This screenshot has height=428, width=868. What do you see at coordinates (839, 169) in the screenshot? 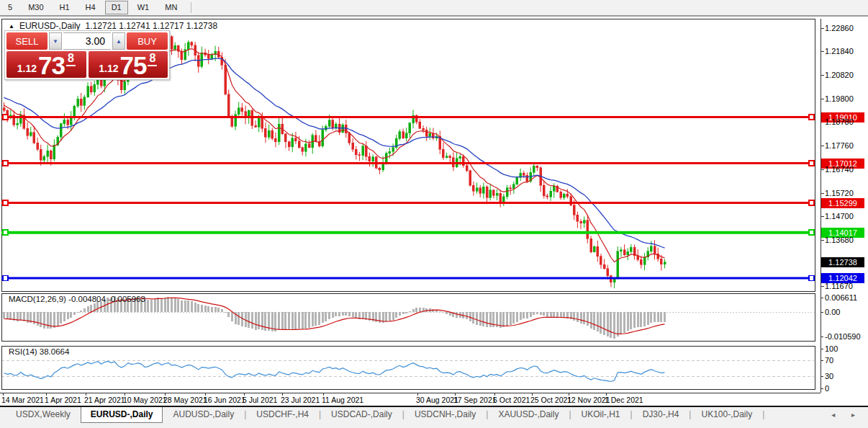
I see `y-axis-label: 1.16740` at bounding box center [839, 169].